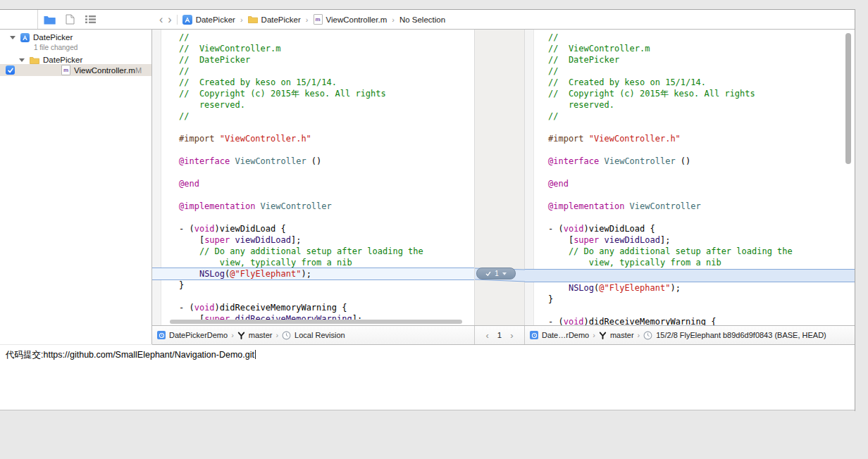  Describe the element at coordinates (313, 251) in the screenshot. I see `code-line: // Do any additional setup after loading…` at that location.